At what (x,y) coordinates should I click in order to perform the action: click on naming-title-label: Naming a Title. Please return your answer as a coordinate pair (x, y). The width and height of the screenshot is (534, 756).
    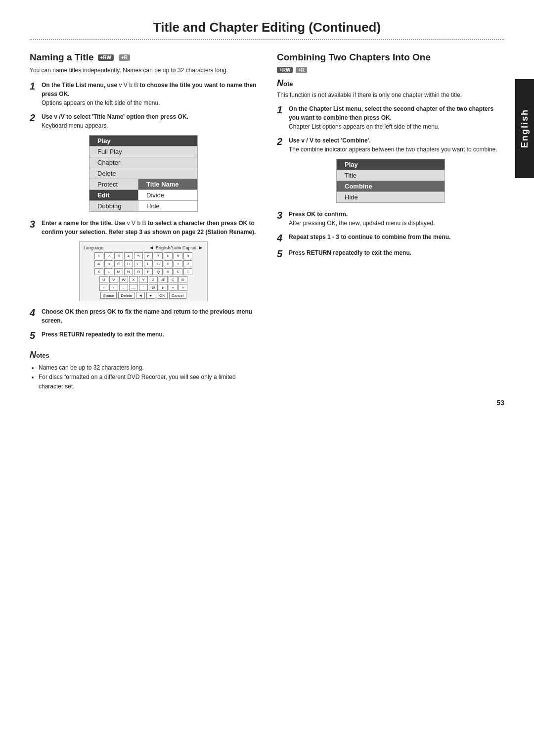
    Looking at the image, I should click on (62, 57).